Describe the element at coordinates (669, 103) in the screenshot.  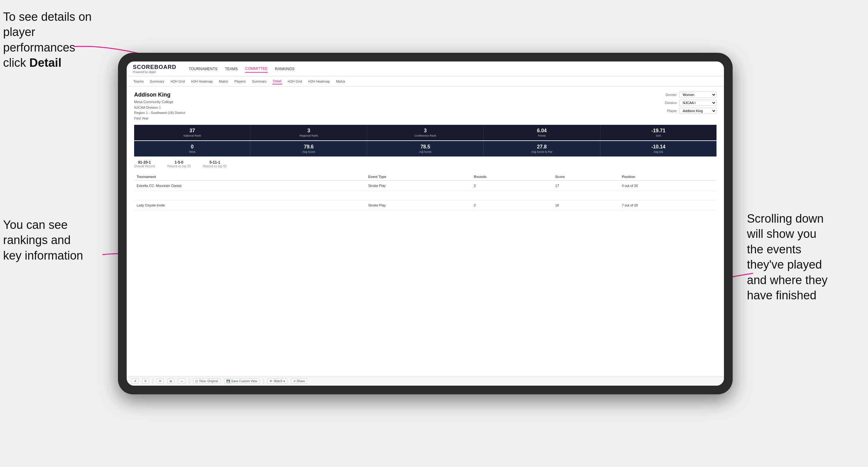
I see `division-label: Division` at that location.